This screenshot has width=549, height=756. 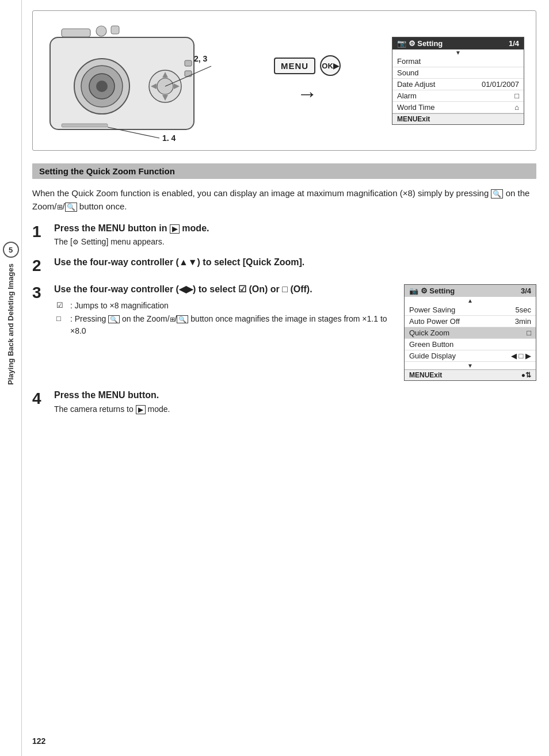 What do you see at coordinates (295, 228) in the screenshot?
I see `step-1-title: Press the MENU button in ▶ mode.` at bounding box center [295, 228].